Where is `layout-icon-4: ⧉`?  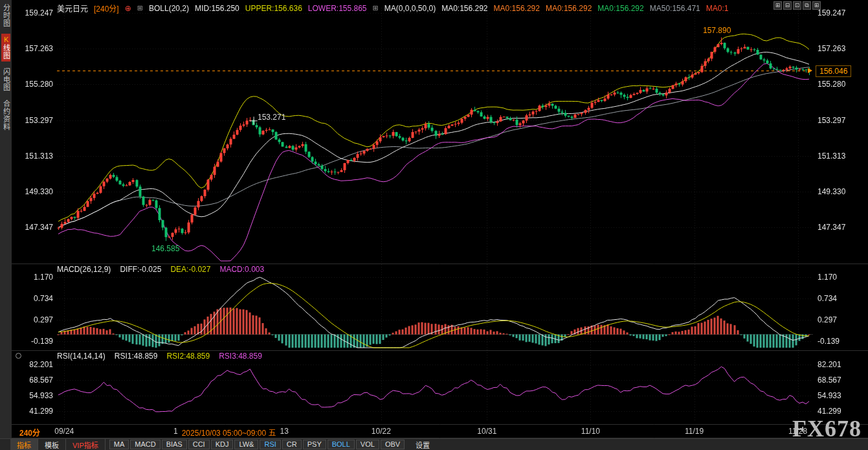 layout-icon-4: ⧉ is located at coordinates (807, 5).